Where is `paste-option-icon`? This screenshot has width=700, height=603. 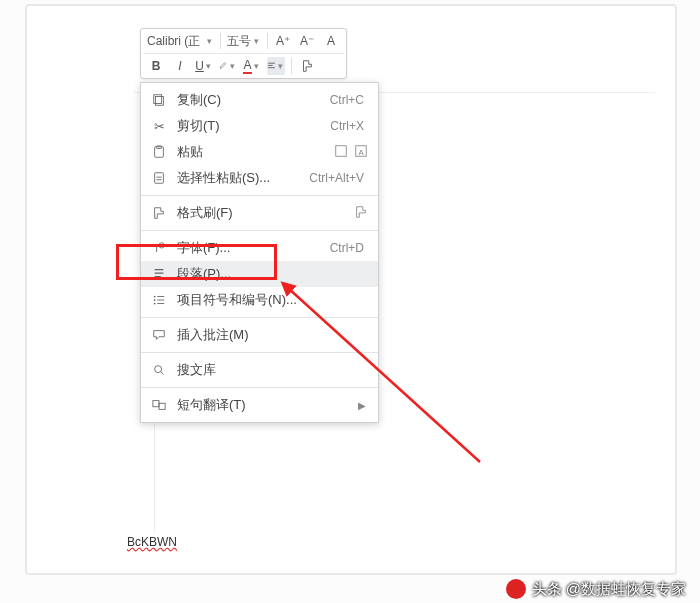
paste-option-icon is located at coordinates (341, 152).